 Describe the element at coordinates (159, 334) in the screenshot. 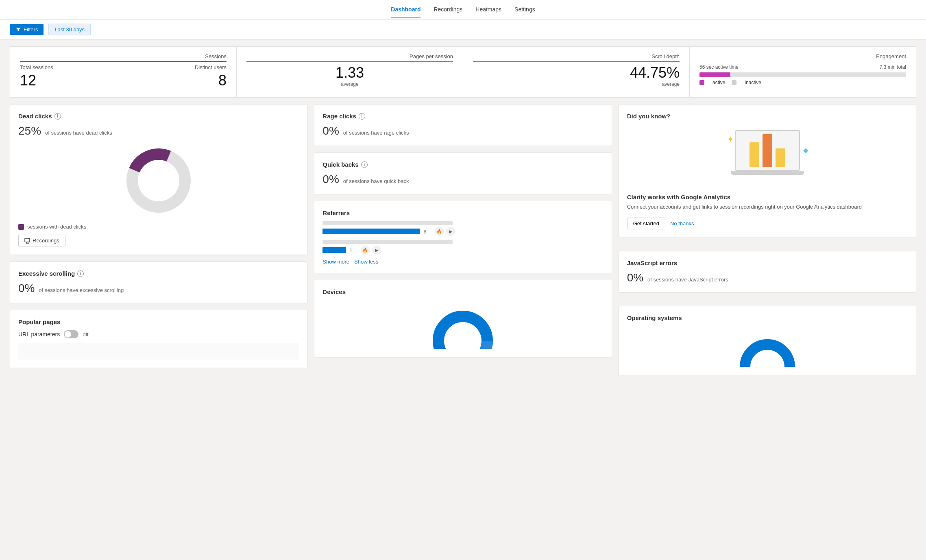

I see `url-params-row: URL parameters off` at that location.